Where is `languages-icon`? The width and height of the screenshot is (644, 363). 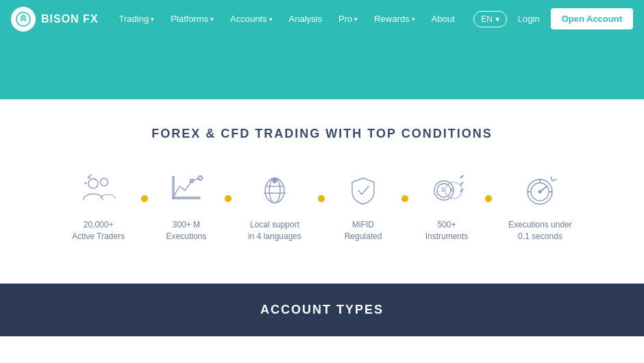 languages-icon is located at coordinates (275, 190).